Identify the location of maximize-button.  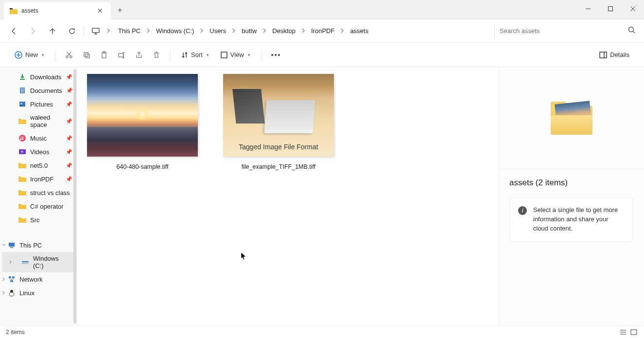
(610, 9).